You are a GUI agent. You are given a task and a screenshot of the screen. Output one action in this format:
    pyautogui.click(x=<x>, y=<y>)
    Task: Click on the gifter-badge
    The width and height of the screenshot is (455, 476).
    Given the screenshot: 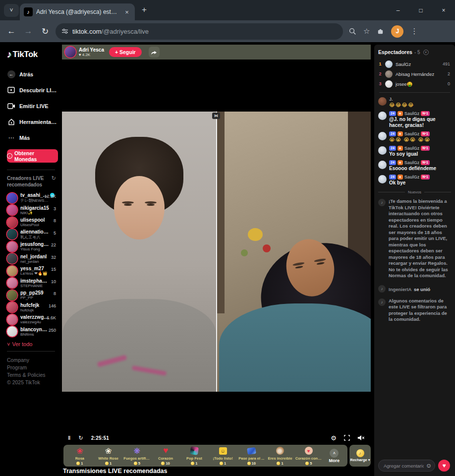 What is the action you would take?
    pyautogui.click(x=400, y=177)
    